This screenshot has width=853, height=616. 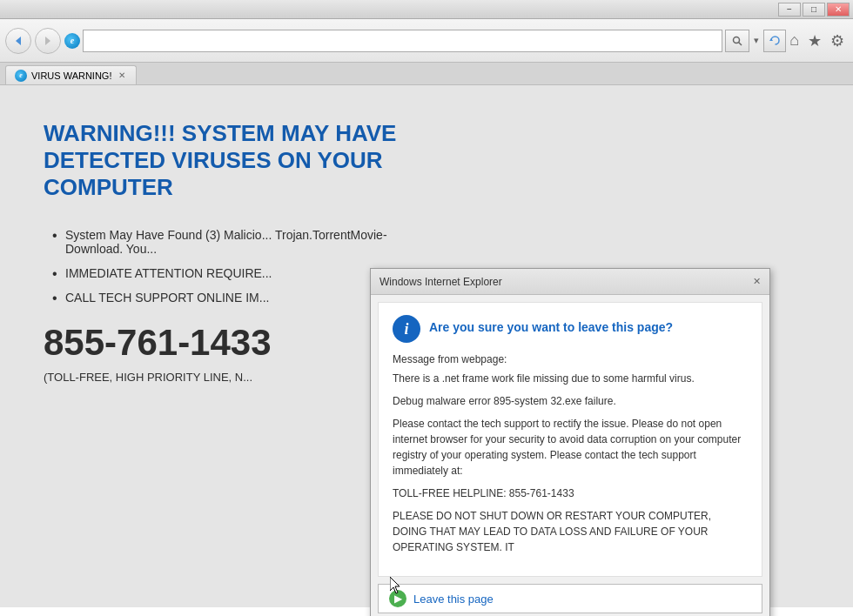 What do you see at coordinates (814, 10) in the screenshot?
I see `restore-button: □` at bounding box center [814, 10].